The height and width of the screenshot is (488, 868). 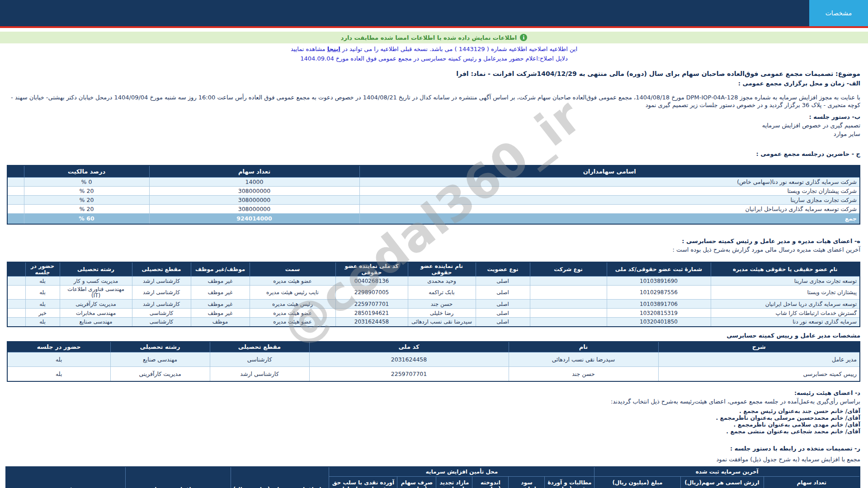 I want to click on manager-national-id: 2031624458, so click(x=409, y=360).